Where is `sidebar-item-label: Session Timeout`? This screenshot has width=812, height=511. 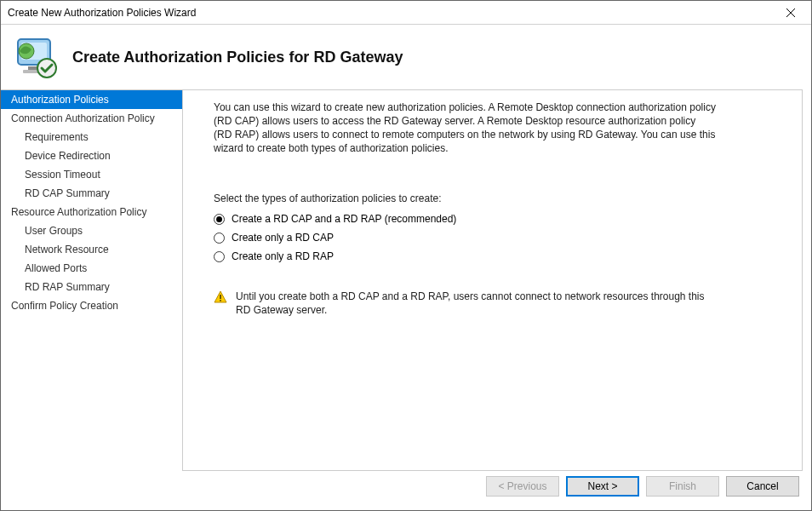
sidebar-item-label: Session Timeout is located at coordinates (63, 175).